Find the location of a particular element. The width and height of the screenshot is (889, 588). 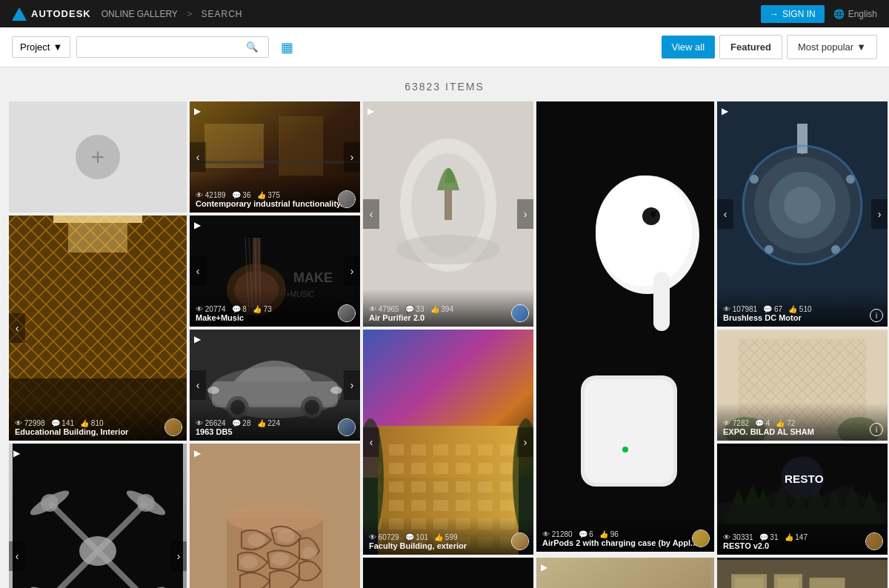

likes-stat: 👍 599 is located at coordinates (446, 538).